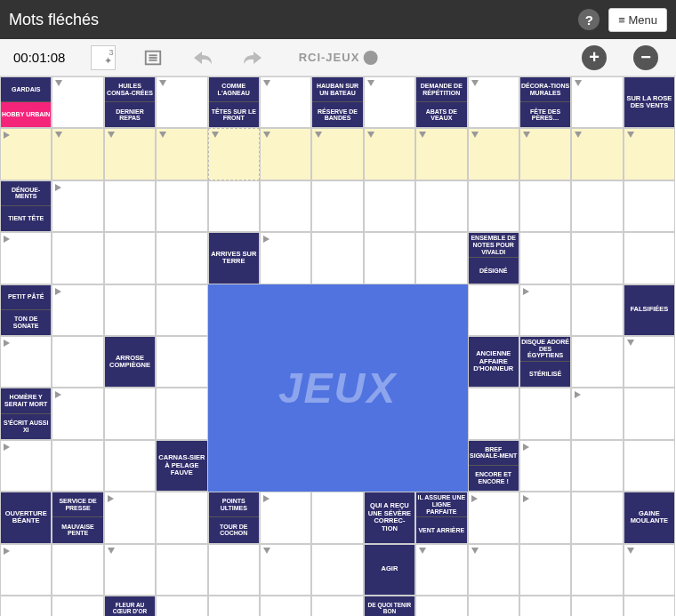  I want to click on grid-cell-active, so click(26, 154).